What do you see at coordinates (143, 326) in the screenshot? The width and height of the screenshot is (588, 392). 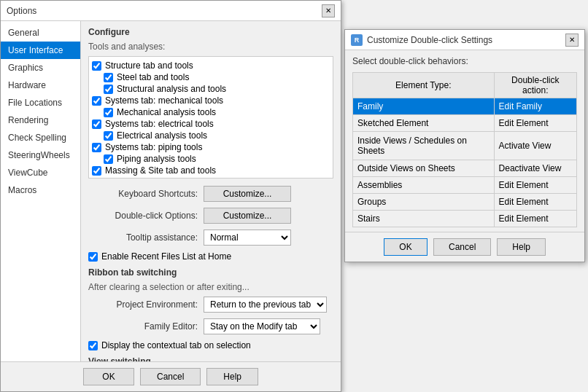 I see `family-editor-label: Family Editor:` at bounding box center [143, 326].